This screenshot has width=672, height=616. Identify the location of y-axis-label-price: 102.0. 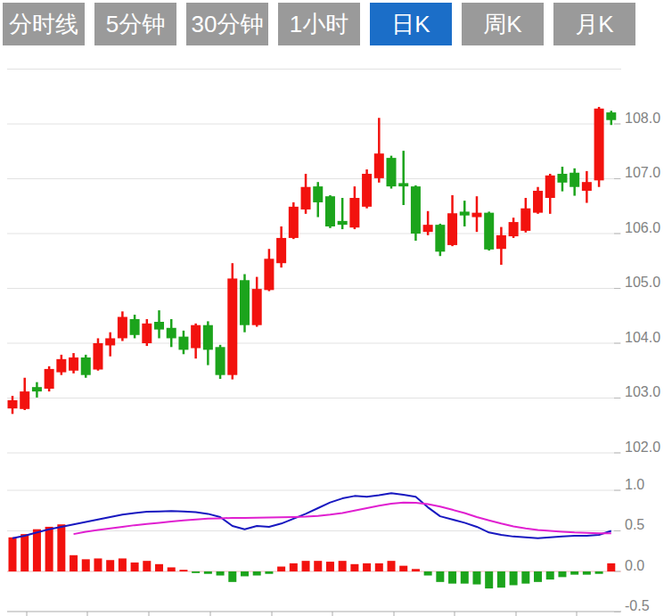
(643, 448).